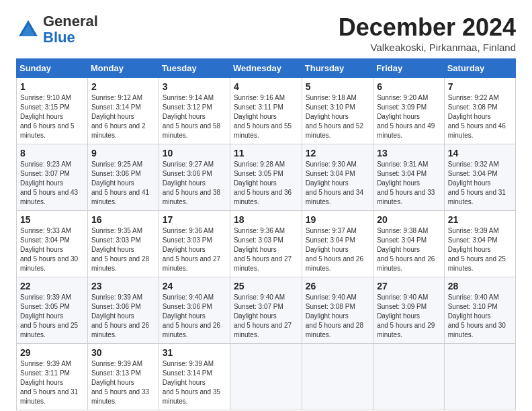 The image size is (532, 411). What do you see at coordinates (195, 286) in the screenshot?
I see `day-number: 24` at bounding box center [195, 286].